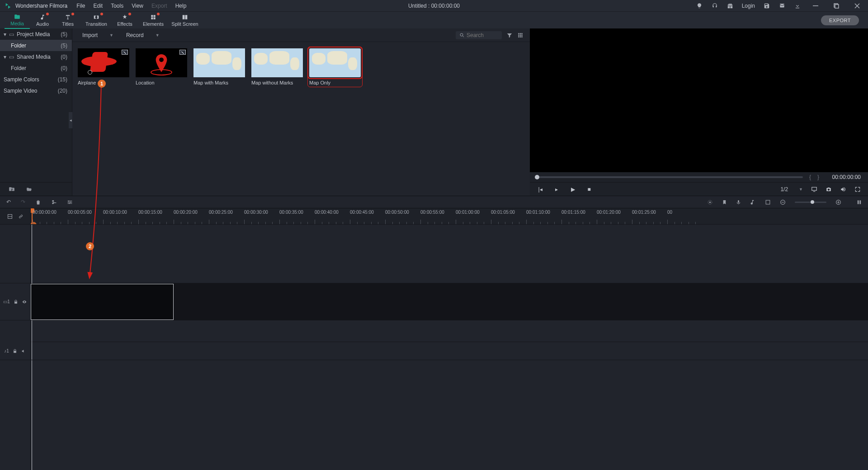  Describe the element at coordinates (10, 216) in the screenshot. I see `track-manage-icon` at that location.